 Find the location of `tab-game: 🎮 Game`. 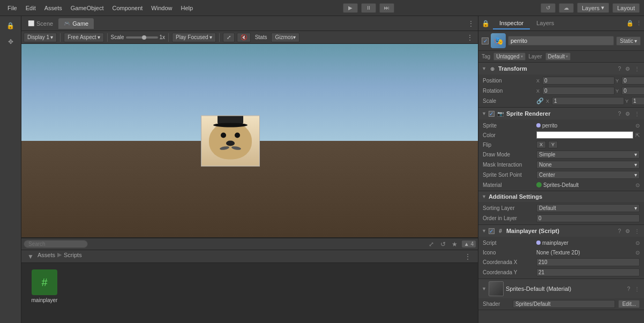

tab-game: 🎮 Game is located at coordinates (76, 24).